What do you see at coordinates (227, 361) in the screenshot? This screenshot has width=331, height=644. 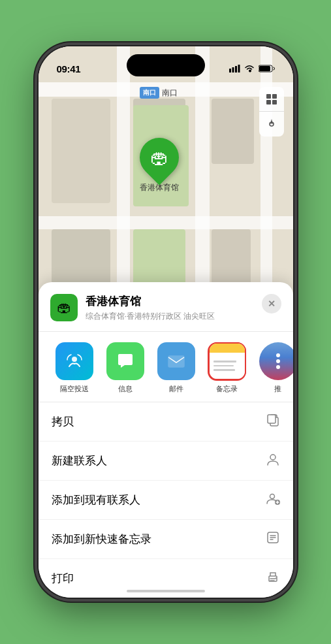 I see `notes-icon` at bounding box center [227, 361].